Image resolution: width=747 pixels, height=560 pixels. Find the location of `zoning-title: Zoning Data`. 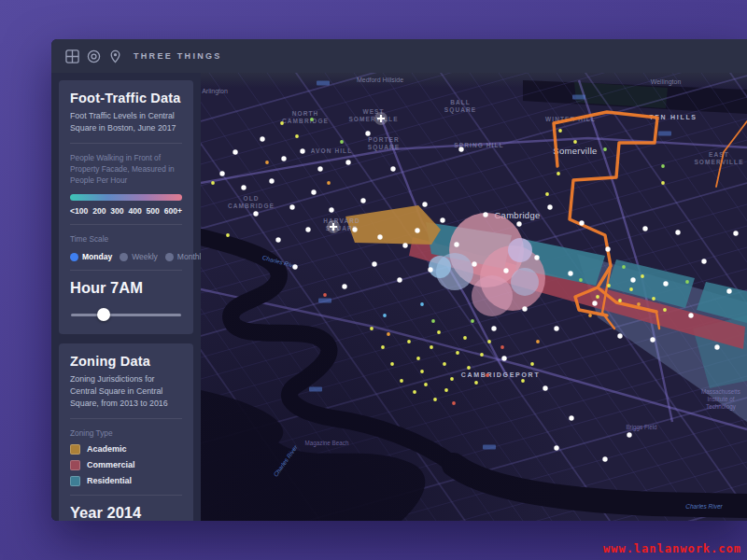

zoning-title: Zoning Data is located at coordinates (126, 361).